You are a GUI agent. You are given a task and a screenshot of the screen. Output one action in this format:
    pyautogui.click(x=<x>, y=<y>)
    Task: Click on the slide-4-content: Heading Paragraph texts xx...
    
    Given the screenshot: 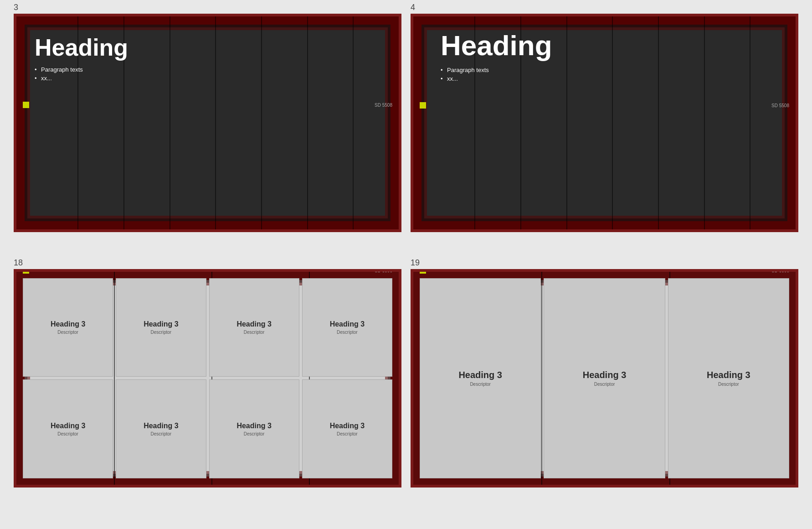 What is the action you would take?
    pyautogui.click(x=604, y=62)
    